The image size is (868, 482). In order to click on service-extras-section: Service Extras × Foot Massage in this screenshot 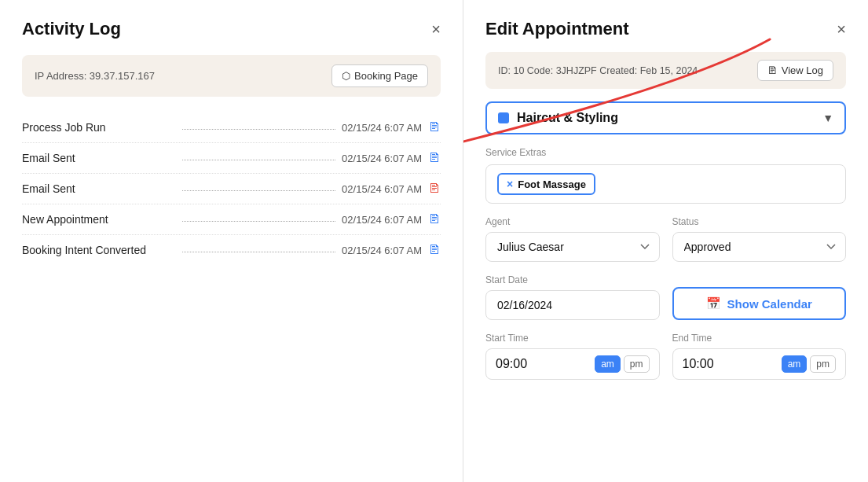, I will do `click(666, 175)`.